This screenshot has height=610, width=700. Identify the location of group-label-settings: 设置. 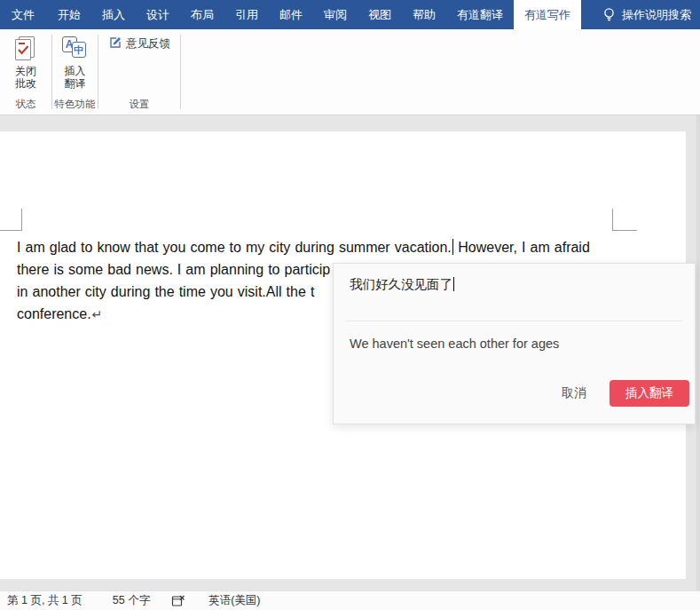
(139, 105).